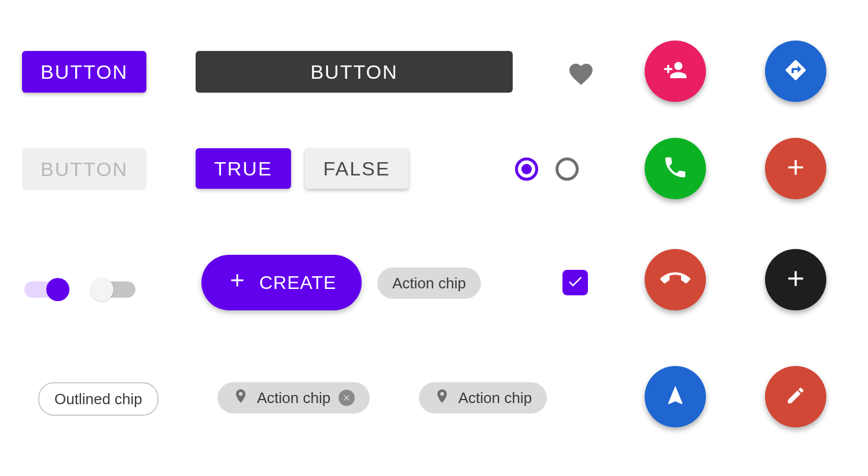  I want to click on fab-add-red, so click(796, 169).